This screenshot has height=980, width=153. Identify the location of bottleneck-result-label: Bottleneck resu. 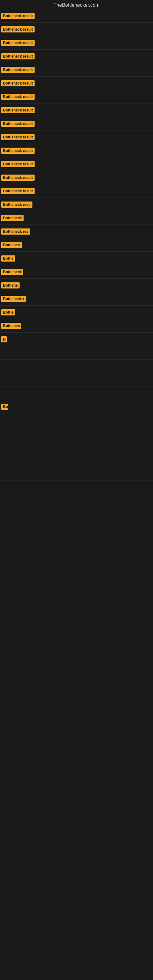
(17, 205).